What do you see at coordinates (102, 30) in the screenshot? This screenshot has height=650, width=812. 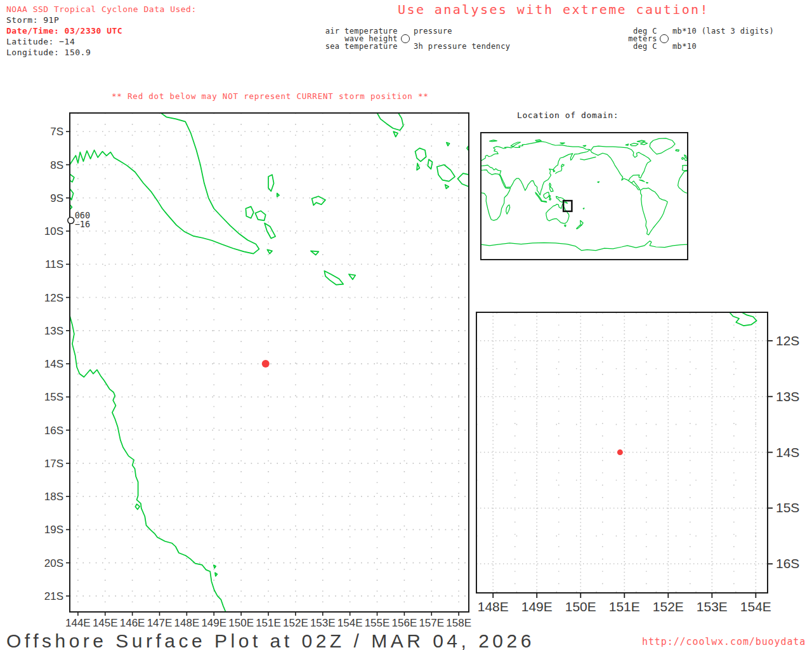 I see `tc-info-datetime: Date/Time: 03/2330 UTC` at bounding box center [102, 30].